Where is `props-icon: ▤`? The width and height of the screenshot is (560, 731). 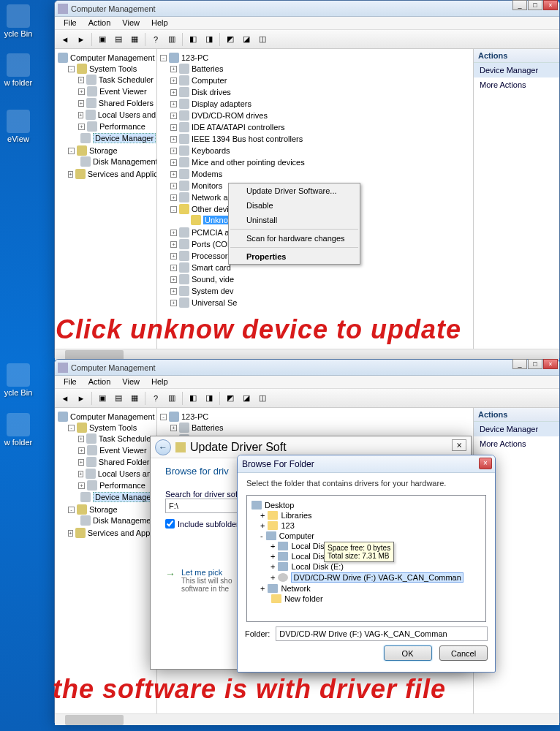 props-icon: ▤ is located at coordinates (118, 398).